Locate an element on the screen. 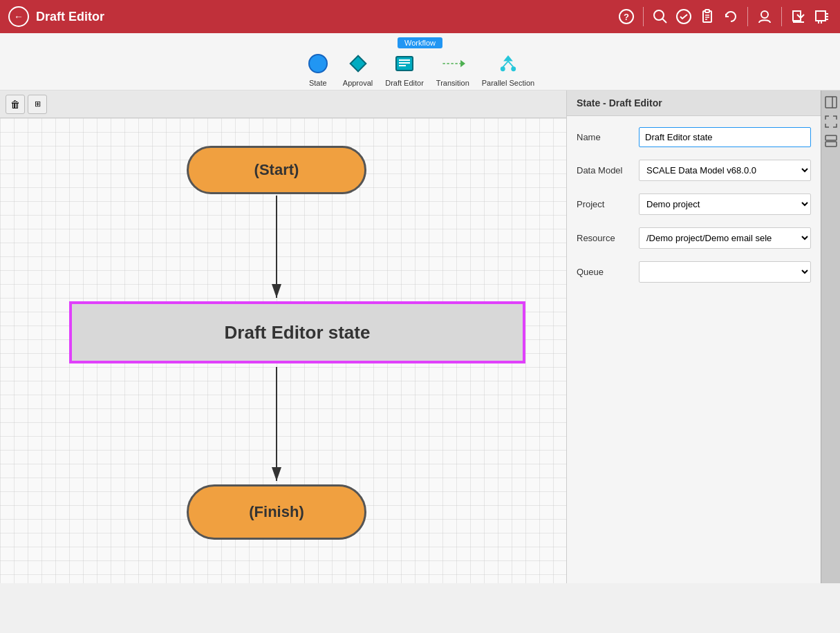  transition-tool-icon is located at coordinates (453, 64).